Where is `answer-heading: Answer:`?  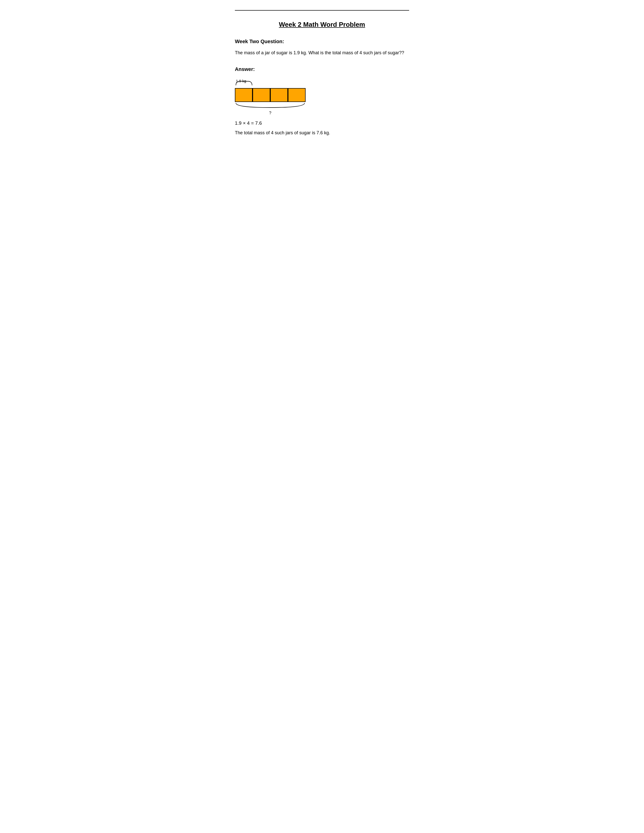
answer-heading: Answer: is located at coordinates (322, 69).